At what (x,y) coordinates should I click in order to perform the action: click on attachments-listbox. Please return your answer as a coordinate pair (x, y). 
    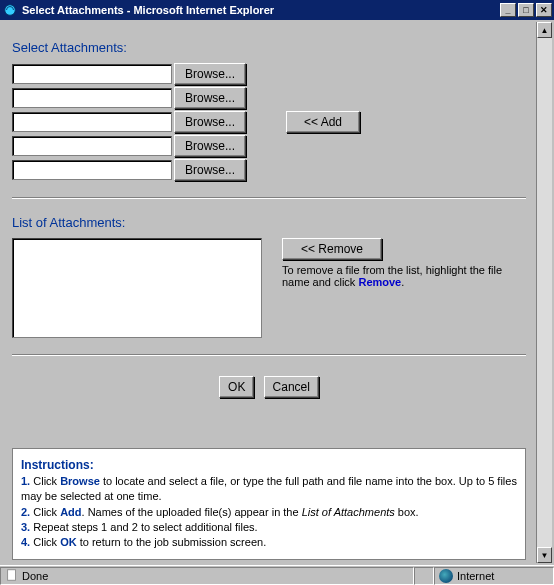
    Looking at the image, I should click on (137, 288).